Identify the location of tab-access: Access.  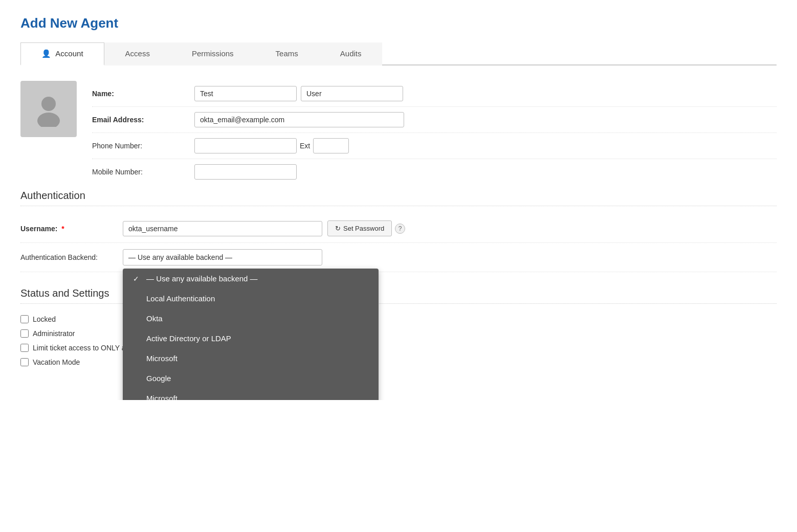
(138, 54).